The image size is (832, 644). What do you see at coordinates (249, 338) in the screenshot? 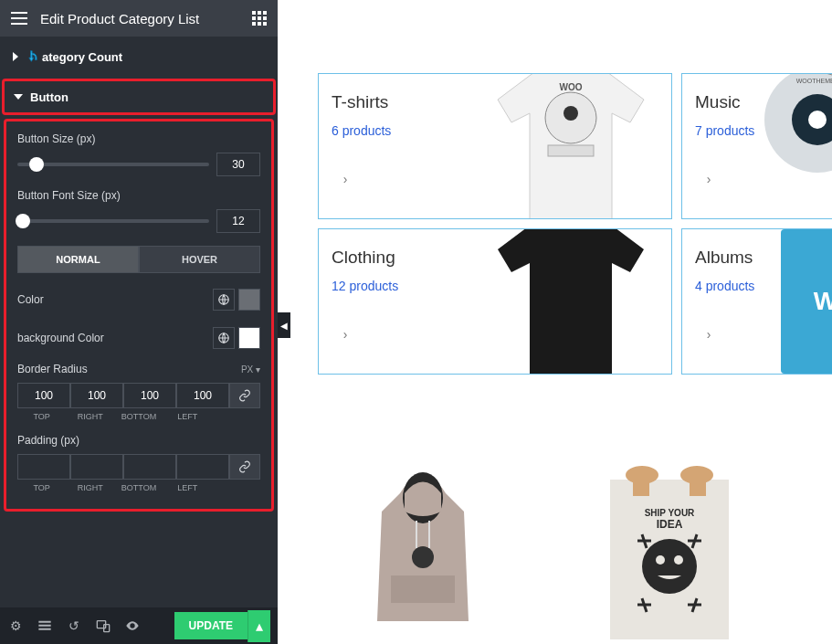
I see `bg-color-swatch` at bounding box center [249, 338].